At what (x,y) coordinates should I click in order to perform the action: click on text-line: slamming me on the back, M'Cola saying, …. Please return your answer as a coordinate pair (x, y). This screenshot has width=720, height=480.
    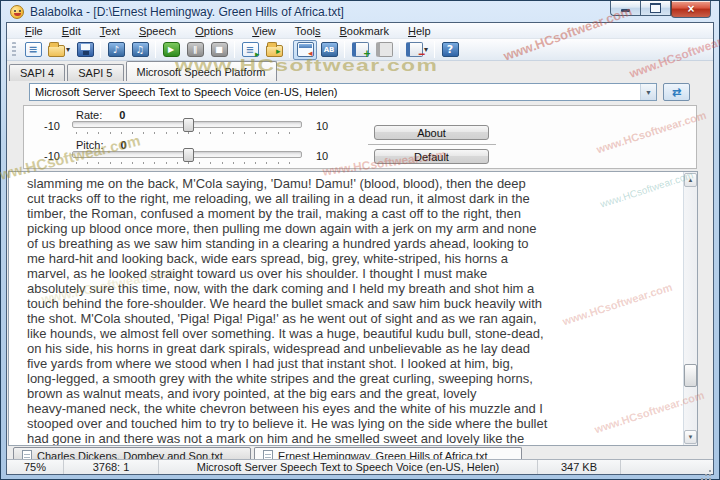
    Looking at the image, I should click on (353, 184).